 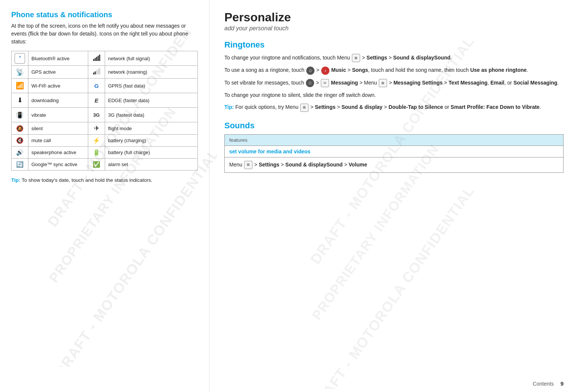 I want to click on vibrate-icon: 📳, so click(x=20, y=115).